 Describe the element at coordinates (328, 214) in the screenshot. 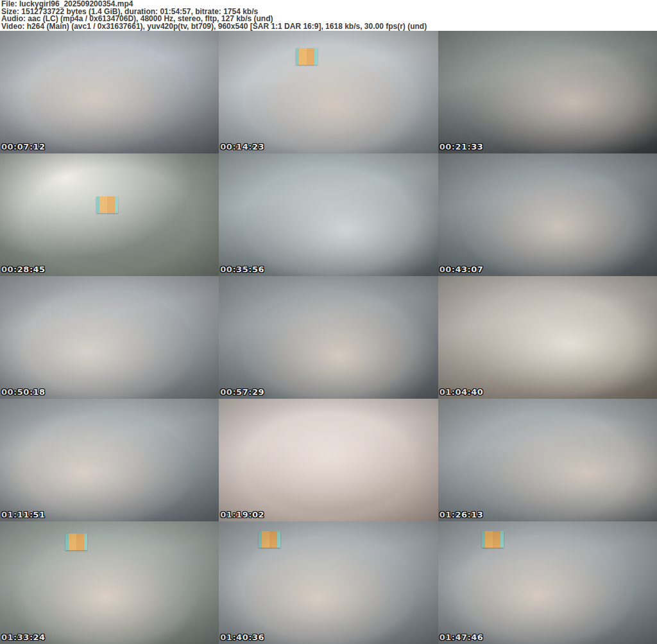

I see `video-thumbnail: 00:35:56` at that location.